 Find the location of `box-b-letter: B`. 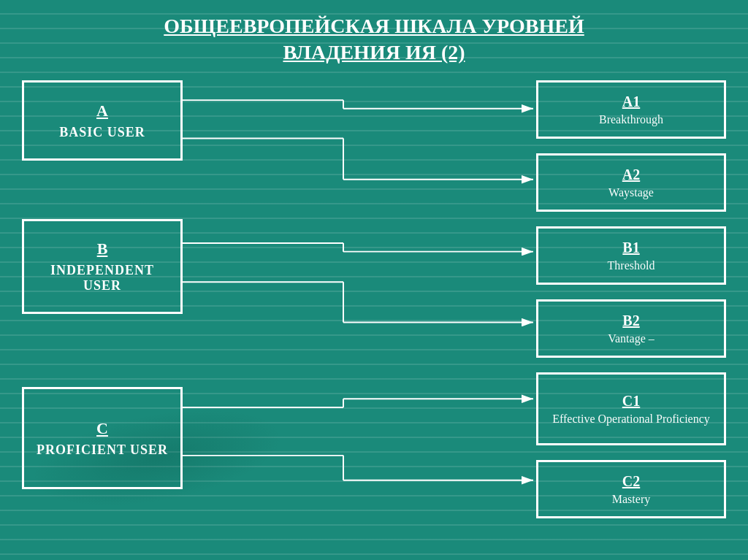

box-b-letter: B is located at coordinates (102, 249).